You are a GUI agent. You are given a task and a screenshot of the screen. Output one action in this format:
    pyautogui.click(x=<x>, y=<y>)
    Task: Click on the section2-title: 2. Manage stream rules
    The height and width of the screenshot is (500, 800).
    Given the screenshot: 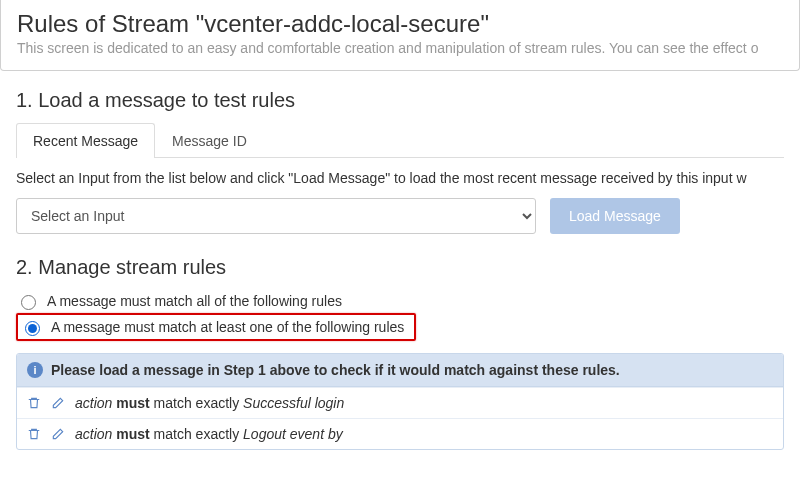 What is the action you would take?
    pyautogui.click(x=400, y=268)
    